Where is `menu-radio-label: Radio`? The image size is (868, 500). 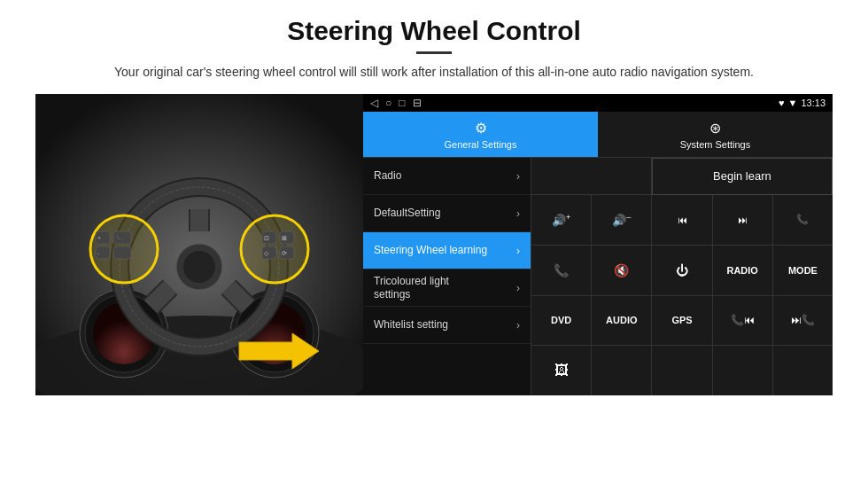
menu-radio-label: Radio is located at coordinates (388, 176).